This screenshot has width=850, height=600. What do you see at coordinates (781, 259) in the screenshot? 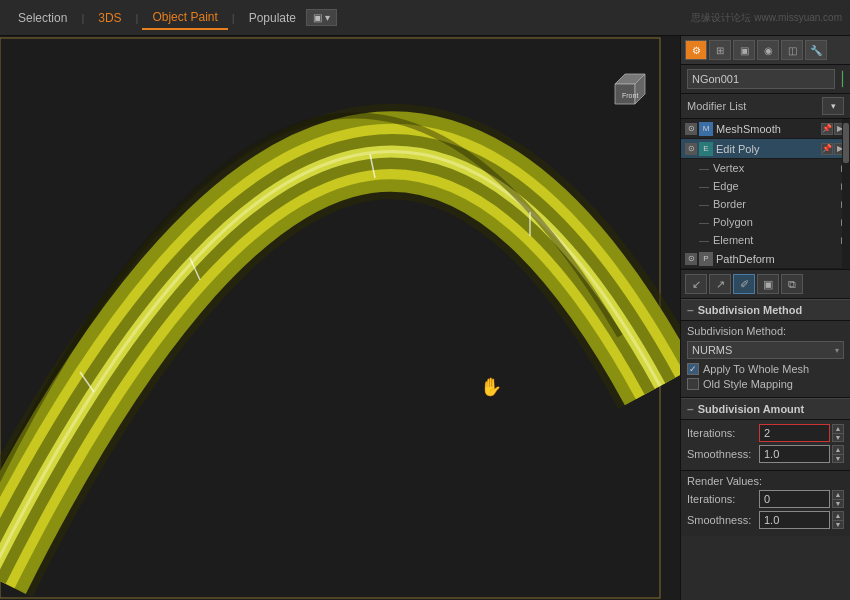
I see `mod-label-pathdeform: PathDeform` at bounding box center [781, 259].